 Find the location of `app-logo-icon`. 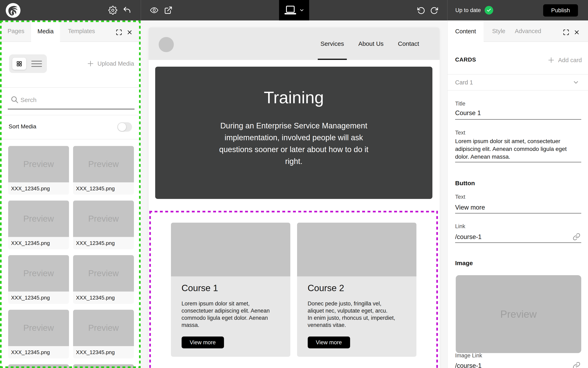

app-logo-icon is located at coordinates (13, 10).